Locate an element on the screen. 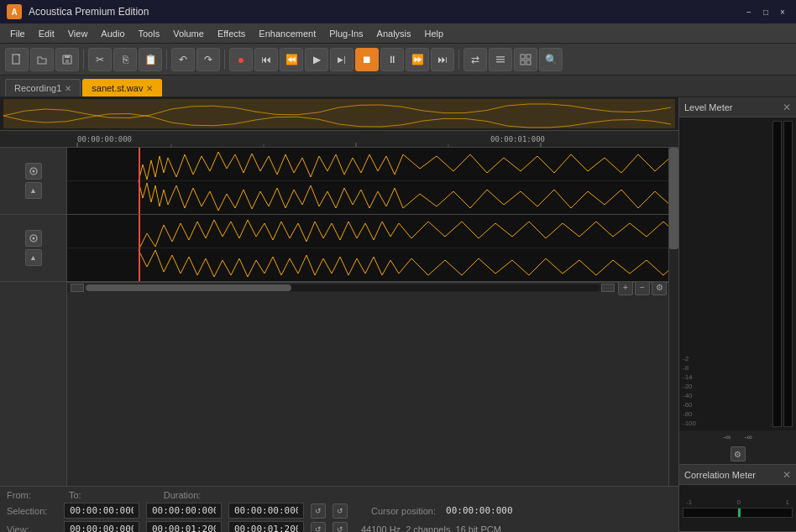 The height and width of the screenshot is (532, 796). menu-plugins: Plug-Ins is located at coordinates (346, 34).